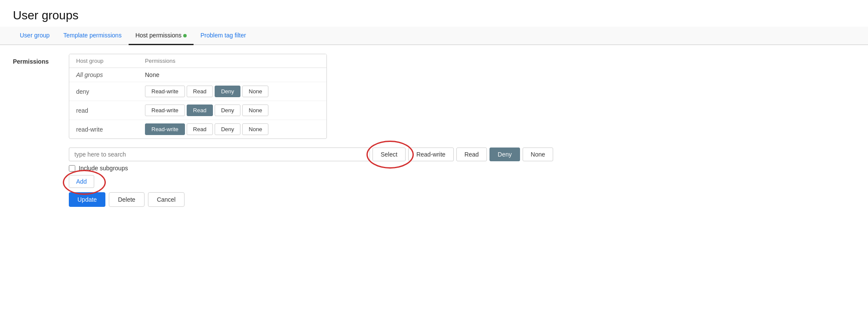 The height and width of the screenshot is (332, 868). What do you see at coordinates (165, 91) in the screenshot?
I see `deny-read-write-btn: Read-write` at bounding box center [165, 91].